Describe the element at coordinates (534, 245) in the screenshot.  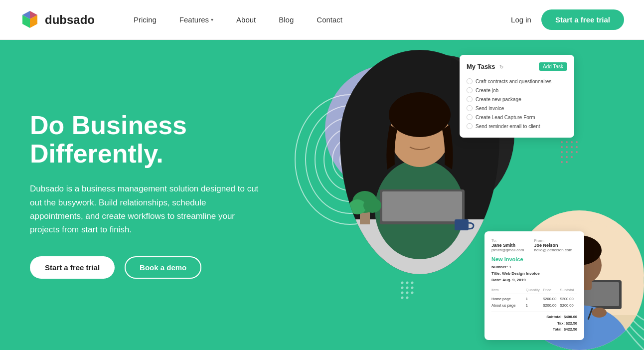
I see `invoice-to-from: To: Jane Smith jsmith@gmail.com From: Jo…` at that location.